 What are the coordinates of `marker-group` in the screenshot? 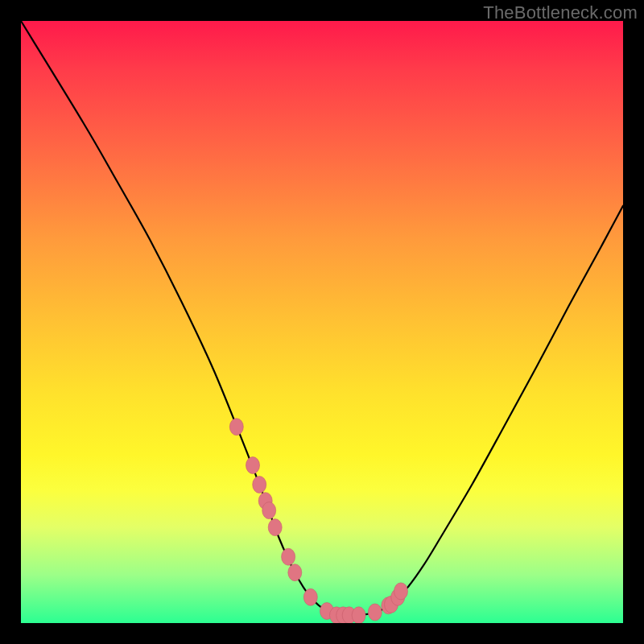 It's located at (319, 521).